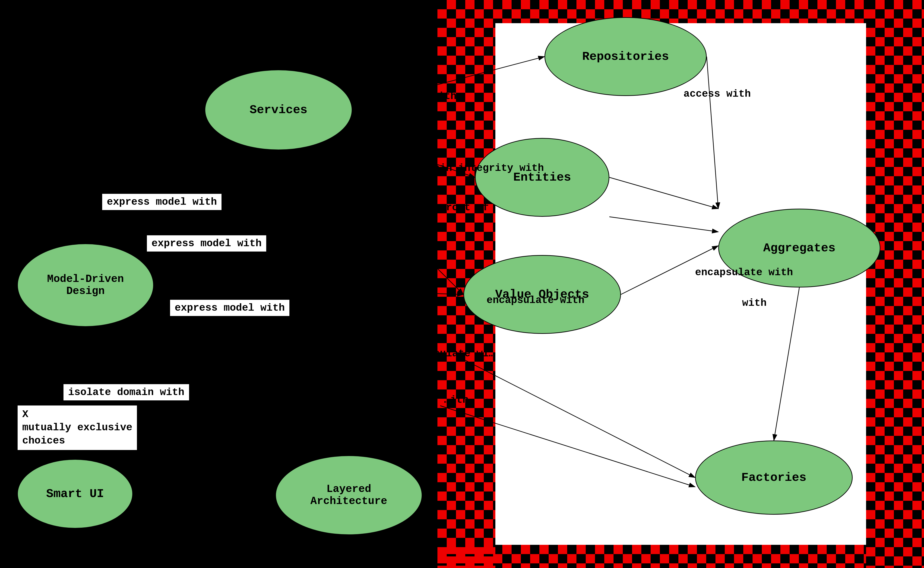 This screenshot has width=924, height=568. What do you see at coordinates (446, 207) in the screenshot?
I see `act-as-root-label: act as root of` at bounding box center [446, 207].